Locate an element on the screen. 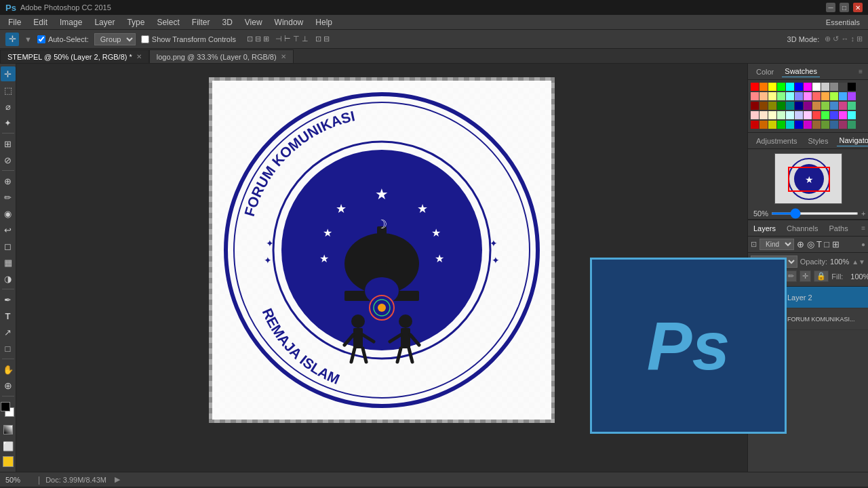 The image size is (868, 488). transform-controls-checkbox is located at coordinates (145, 39).